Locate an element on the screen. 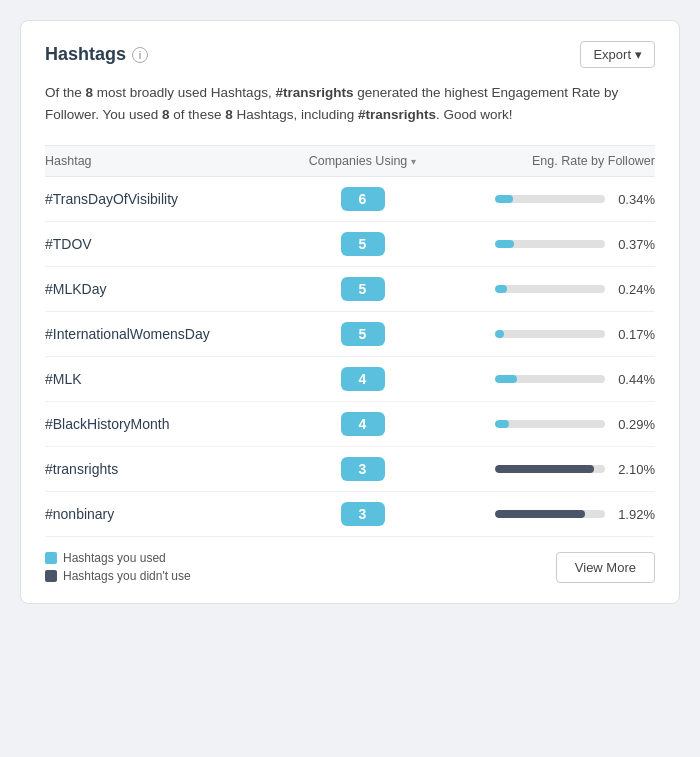 The width and height of the screenshot is (700, 757). legend-not-used-label: Hashtags you didn't use is located at coordinates (127, 576).